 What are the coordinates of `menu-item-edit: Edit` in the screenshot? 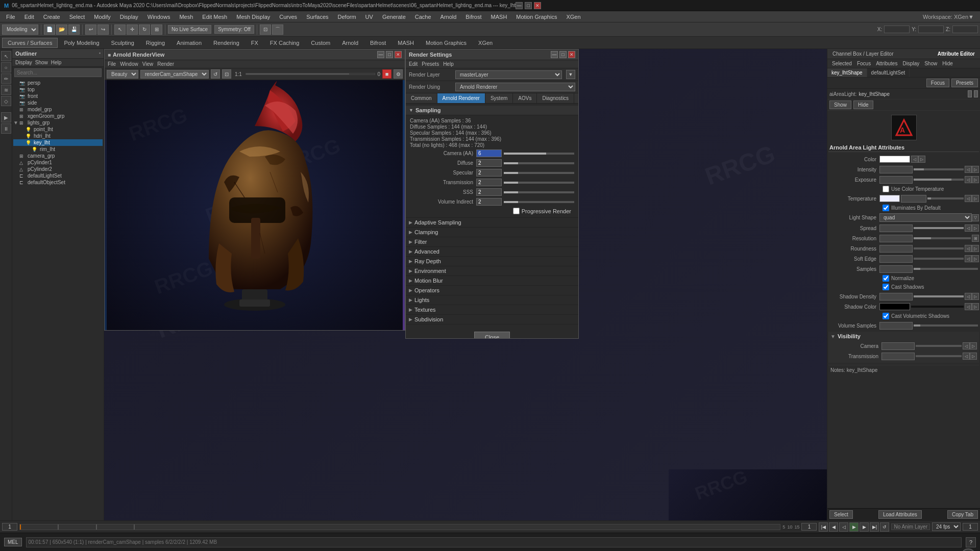 It's located at (30, 17).